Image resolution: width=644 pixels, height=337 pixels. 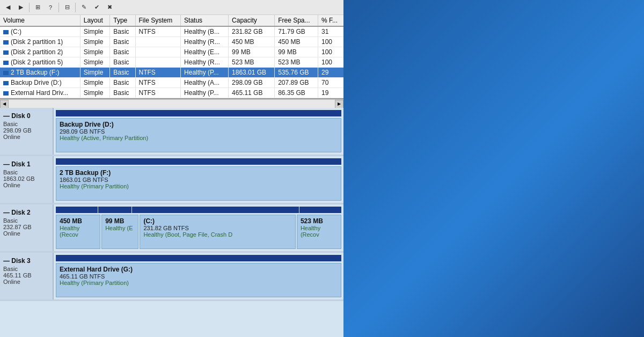 What do you see at coordinates (26, 282) in the screenshot?
I see `disk-status: Online` at bounding box center [26, 282].